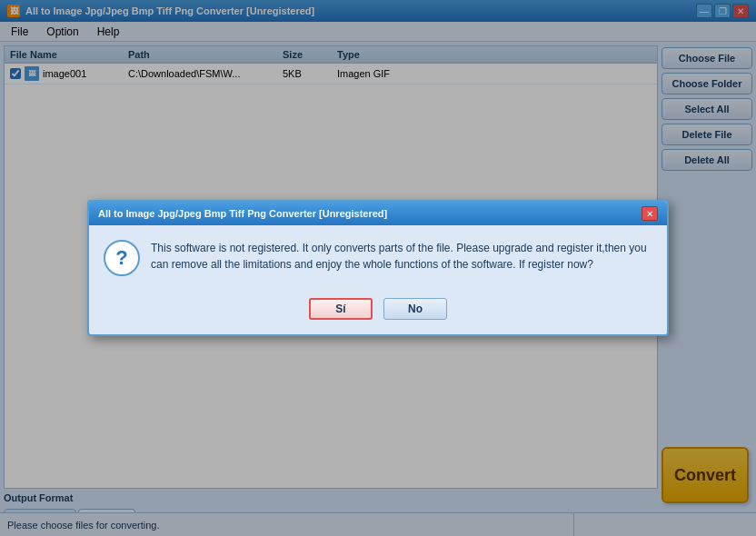 The image size is (756, 536). I want to click on modal-question-icon: ?, so click(122, 258).